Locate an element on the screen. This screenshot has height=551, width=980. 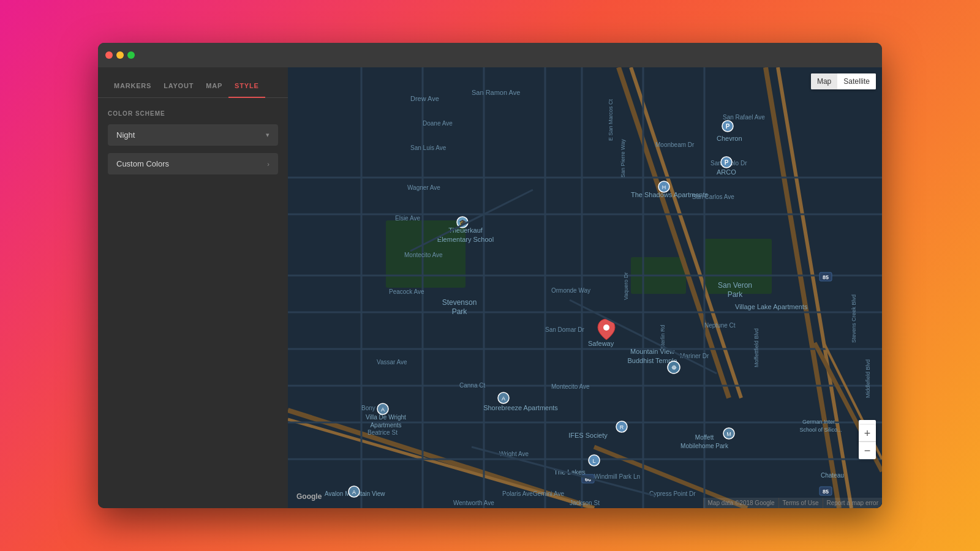
zoom-in-button: + is located at coordinates (867, 433).